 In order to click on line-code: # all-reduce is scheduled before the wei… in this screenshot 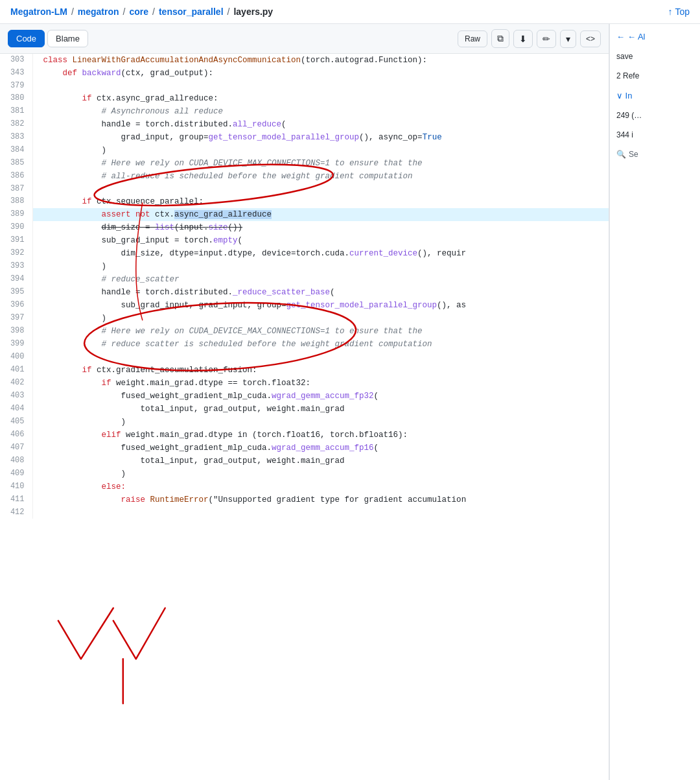, I will do `click(320, 176)`.